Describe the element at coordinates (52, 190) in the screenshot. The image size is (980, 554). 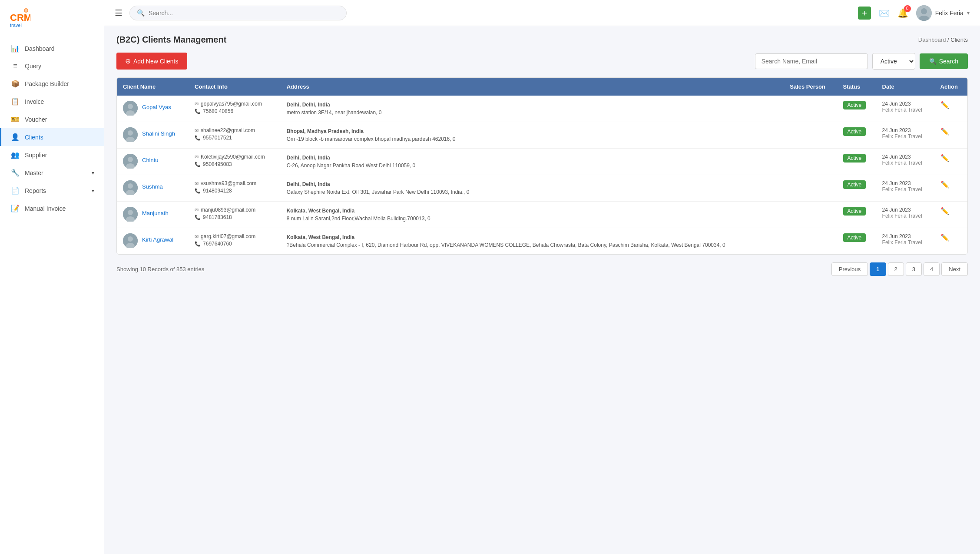
I see `sidebar-item-reports: 📄 Reports ▾` at that location.